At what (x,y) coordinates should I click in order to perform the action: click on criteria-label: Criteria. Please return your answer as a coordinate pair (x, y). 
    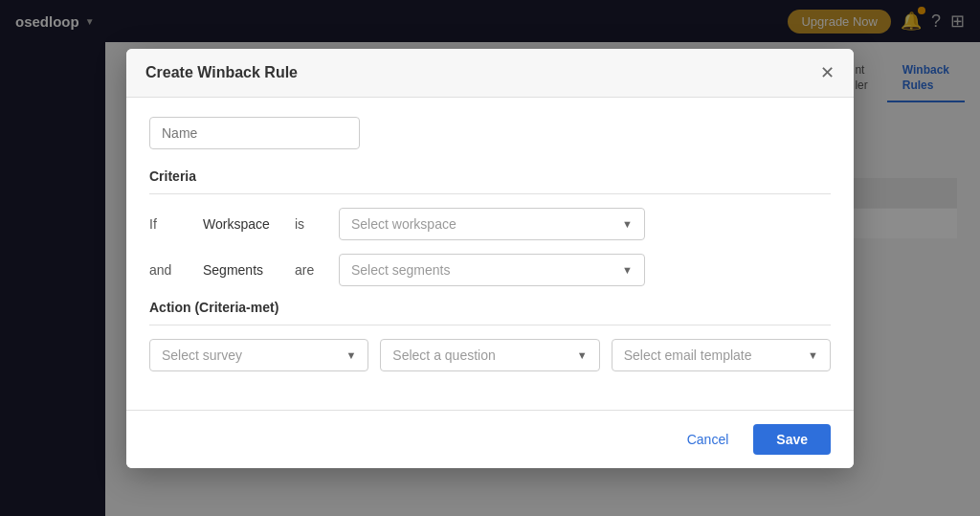
    Looking at the image, I should click on (490, 176).